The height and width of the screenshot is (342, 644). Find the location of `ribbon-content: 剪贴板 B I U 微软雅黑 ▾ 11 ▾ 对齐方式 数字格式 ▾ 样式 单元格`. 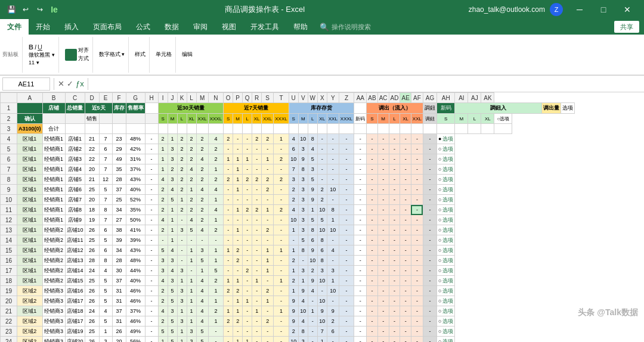

ribbon-content: 剪贴板 B I U 微软雅黑 ▾ 11 ▾ 对齐方式 数字格式 ▾ 样式 单元格 is located at coordinates (322, 55).